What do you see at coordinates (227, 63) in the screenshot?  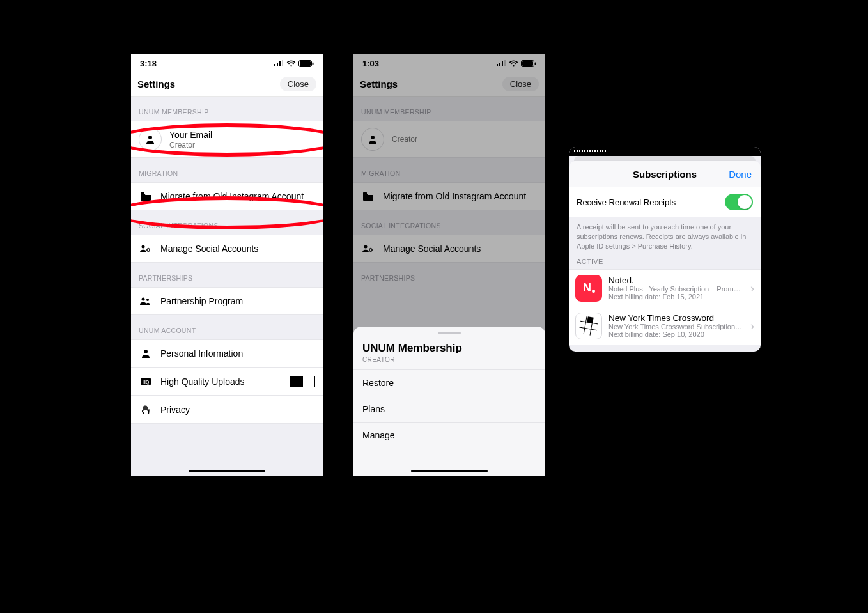 I see `status-bar: 3:18` at bounding box center [227, 63].